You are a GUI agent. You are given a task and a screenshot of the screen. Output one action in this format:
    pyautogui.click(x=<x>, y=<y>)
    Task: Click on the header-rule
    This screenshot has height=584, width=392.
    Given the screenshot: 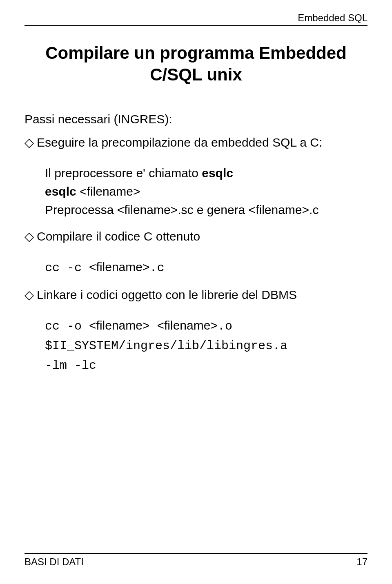 What is the action you would take?
    pyautogui.click(x=196, y=26)
    